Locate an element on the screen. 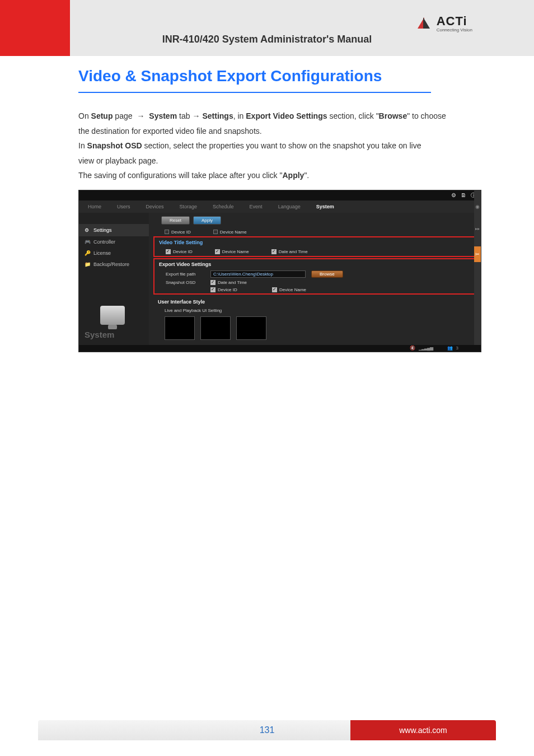  system-category-label: System is located at coordinates (100, 335).